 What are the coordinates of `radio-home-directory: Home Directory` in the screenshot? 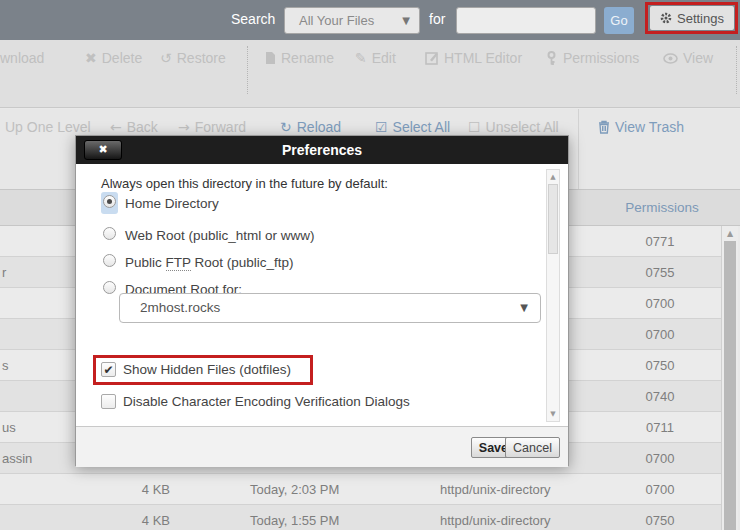 It's located at (160, 203).